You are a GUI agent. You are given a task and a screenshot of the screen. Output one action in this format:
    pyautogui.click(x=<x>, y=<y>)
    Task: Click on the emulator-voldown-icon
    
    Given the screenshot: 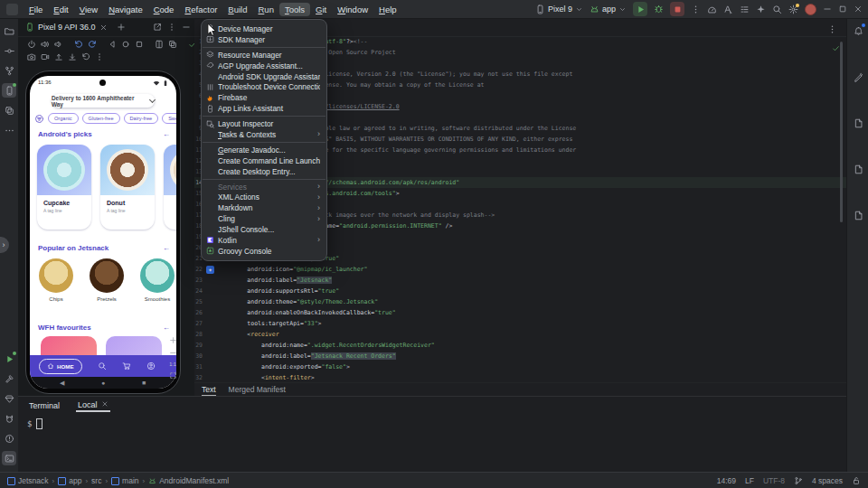 What is the action you would take?
    pyautogui.click(x=59, y=44)
    